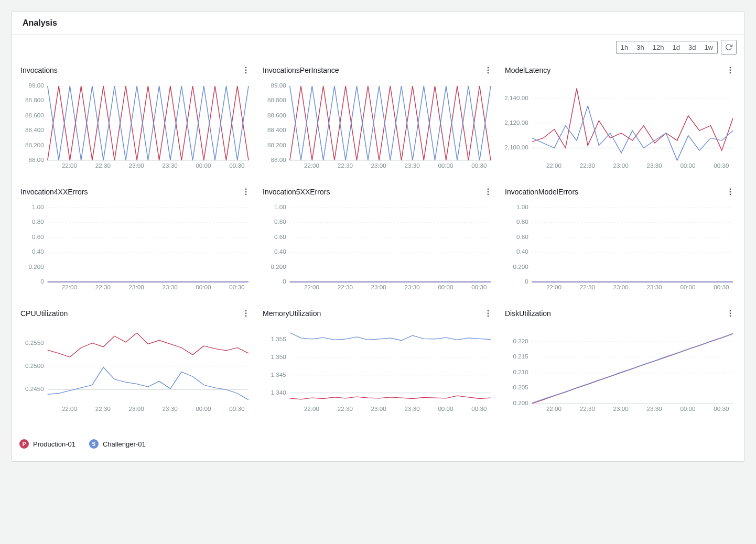 The width and height of the screenshot is (756, 544). What do you see at coordinates (378, 362) in the screenshot?
I see `chart-tile-memUtil: MemoryUtilization1.3401.3451.3501.35522:…` at bounding box center [378, 362].